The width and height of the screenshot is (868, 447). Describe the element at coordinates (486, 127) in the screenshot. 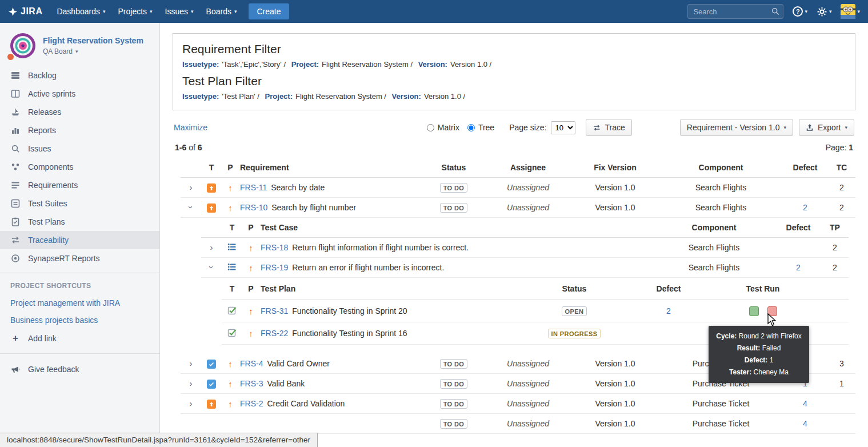

I see `tree-label: Tree` at that location.